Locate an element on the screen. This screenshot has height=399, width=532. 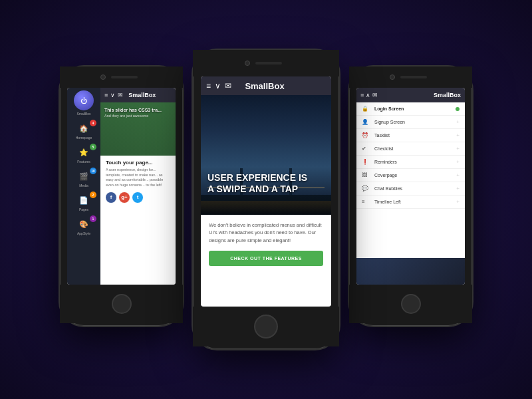
right-nav-mail-icon: ✉ is located at coordinates (375, 95).